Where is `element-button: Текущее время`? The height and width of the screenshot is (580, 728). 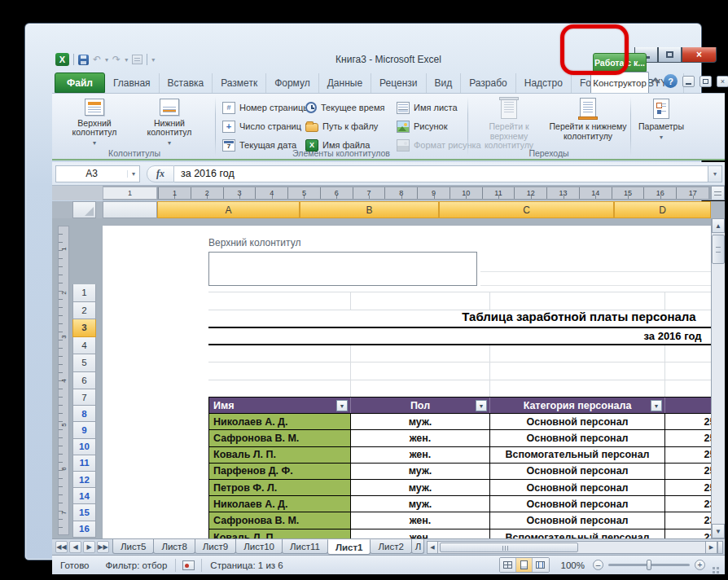
element-button: Текущее время is located at coordinates (349, 108).